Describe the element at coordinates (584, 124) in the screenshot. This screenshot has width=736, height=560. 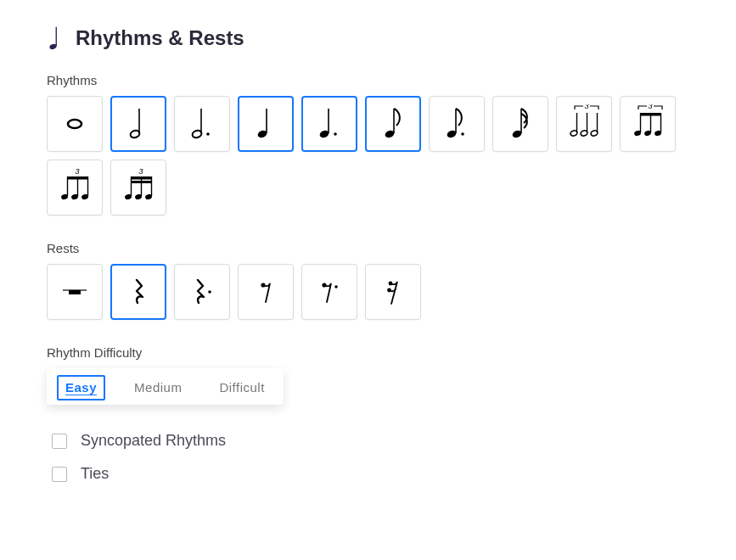
I see `tile-eighth-triplet` at that location.